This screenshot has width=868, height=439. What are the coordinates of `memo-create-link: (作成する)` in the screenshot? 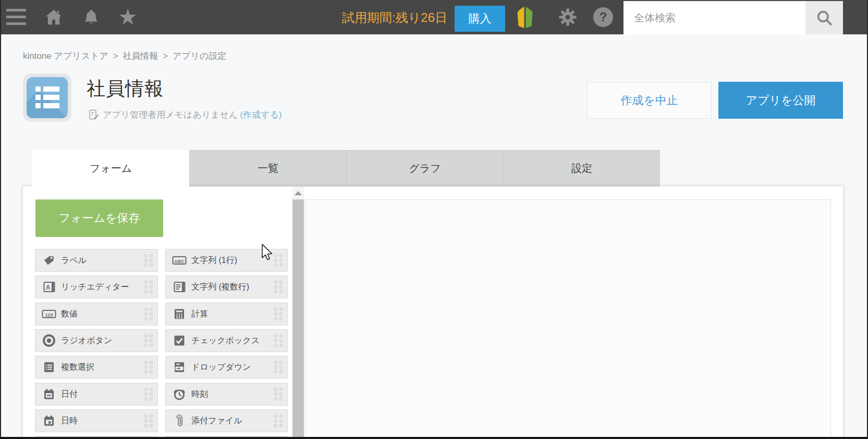 It's located at (261, 115).